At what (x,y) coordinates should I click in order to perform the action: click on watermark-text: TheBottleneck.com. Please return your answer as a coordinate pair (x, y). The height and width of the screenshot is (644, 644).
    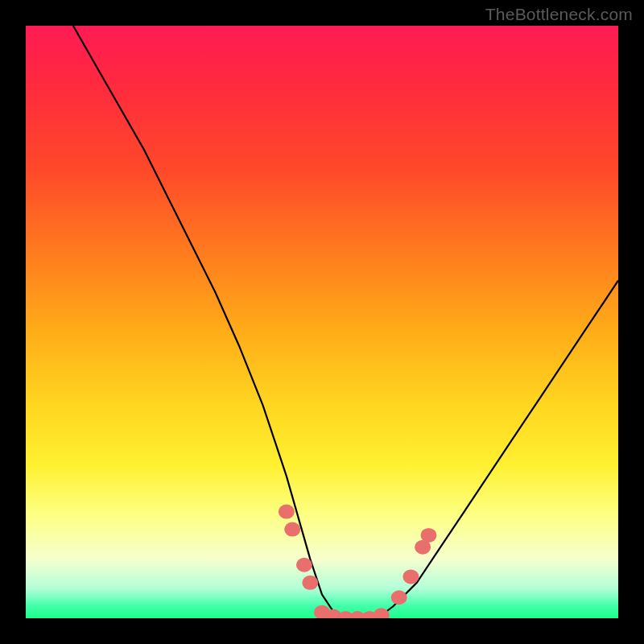
    Looking at the image, I should click on (559, 14).